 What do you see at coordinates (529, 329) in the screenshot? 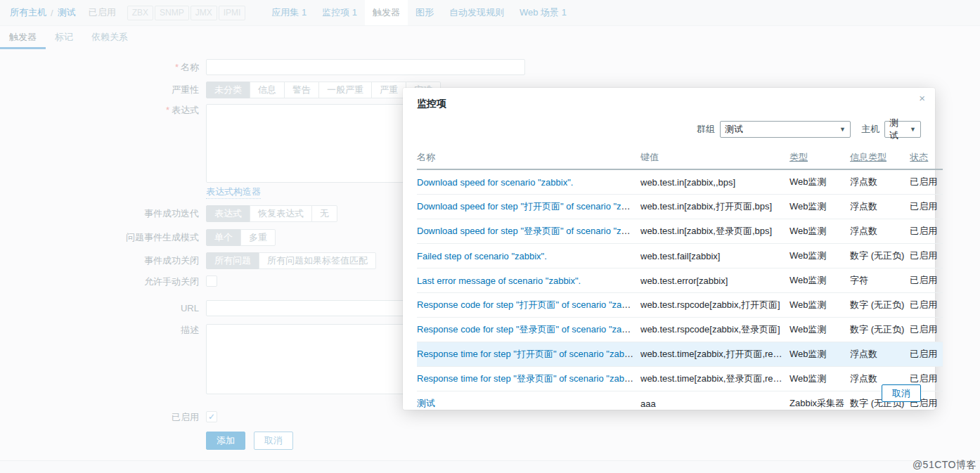
I see `item-name-link: Response code for step "登录页面" of scenari…` at bounding box center [529, 329].